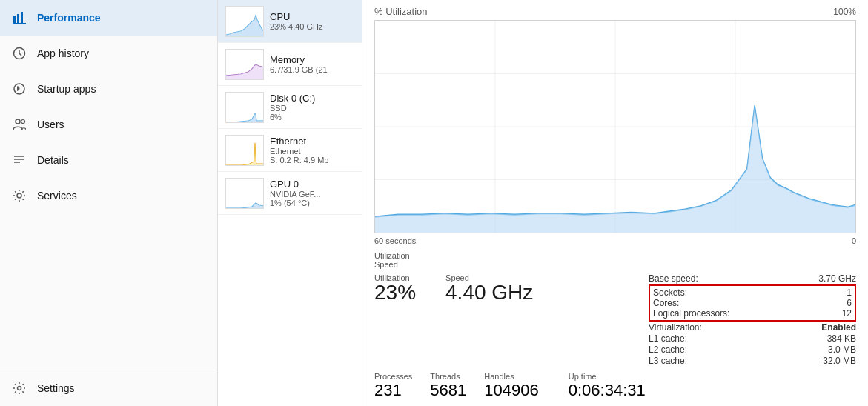 The image size is (868, 406). I want to click on logical-processors-row: Logical processors: 12, so click(752, 313).